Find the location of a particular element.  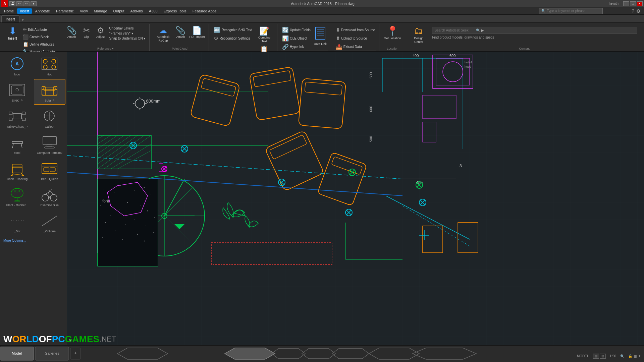

ribbon-group-location: 📍 Set Location Location is located at coordinates (392, 38).